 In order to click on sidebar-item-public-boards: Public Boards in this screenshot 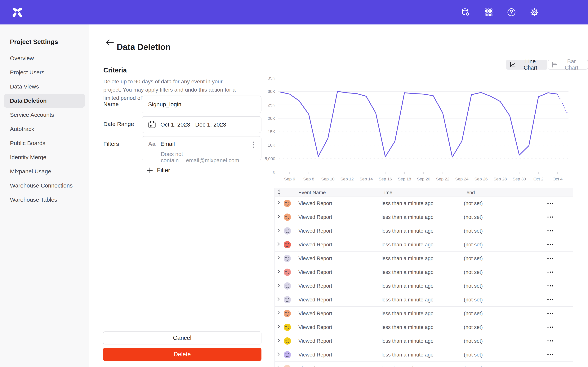, I will do `click(44, 143)`.